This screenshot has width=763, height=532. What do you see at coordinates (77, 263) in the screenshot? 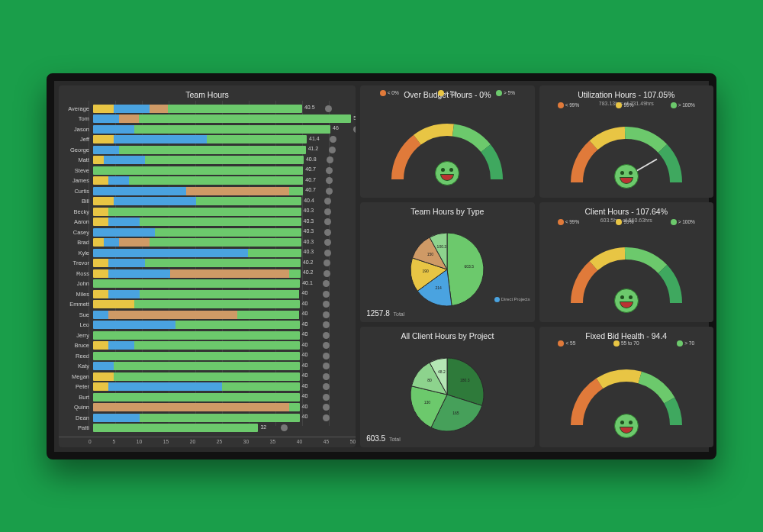
I see `row-name: Trevor` at bounding box center [77, 263].